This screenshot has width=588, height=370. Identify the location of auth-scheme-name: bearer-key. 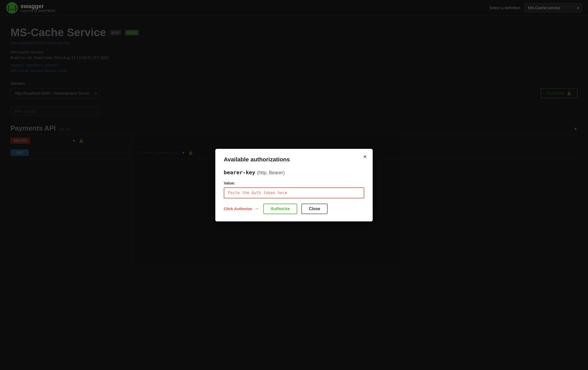
(239, 172).